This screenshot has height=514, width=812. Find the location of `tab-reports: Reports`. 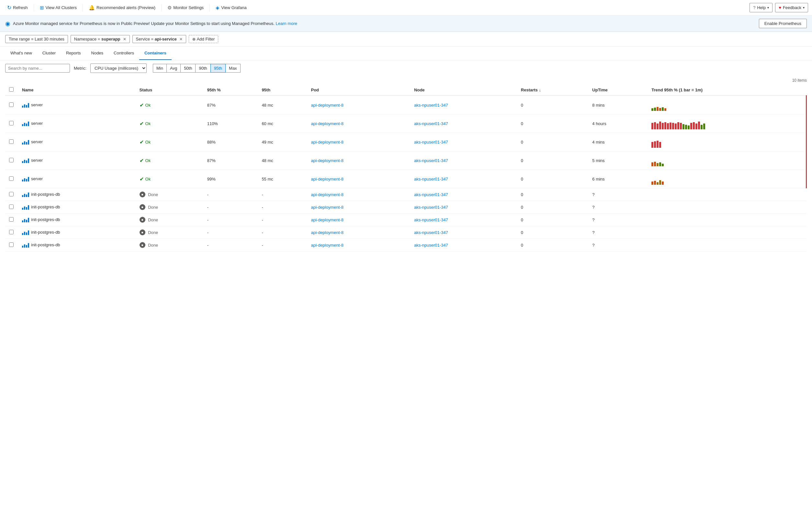

tab-reports: Reports is located at coordinates (74, 53).